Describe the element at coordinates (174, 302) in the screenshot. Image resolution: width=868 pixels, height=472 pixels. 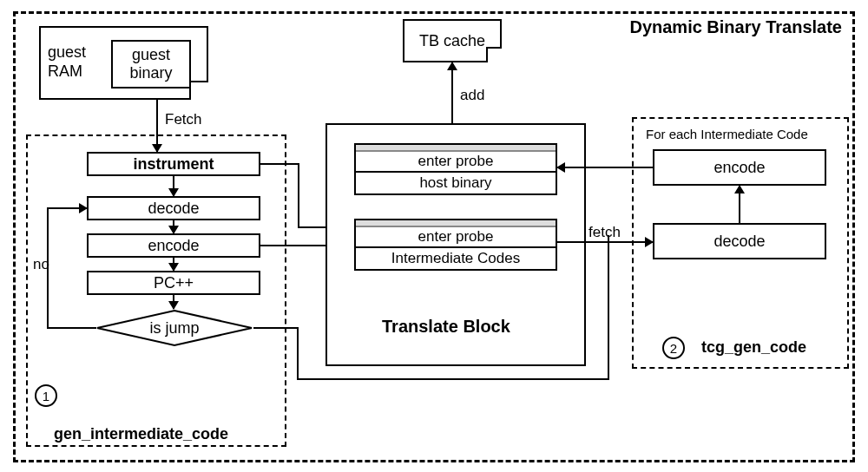
I see `arrow-pcpp-isjump` at that location.